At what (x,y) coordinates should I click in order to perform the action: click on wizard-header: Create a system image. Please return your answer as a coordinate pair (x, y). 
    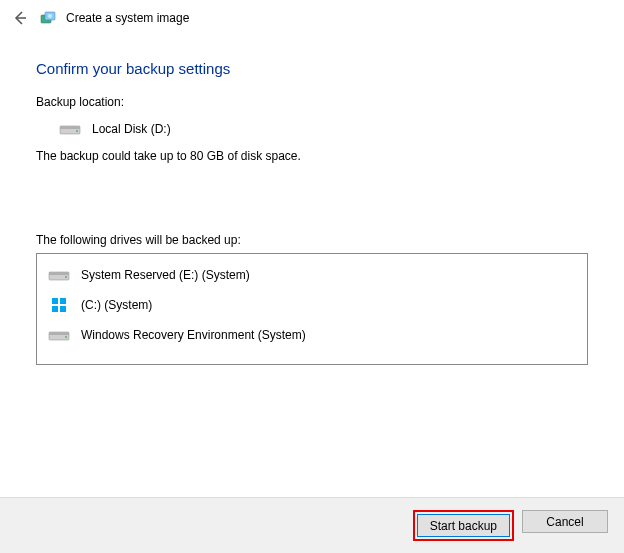
    Looking at the image, I should click on (312, 18).